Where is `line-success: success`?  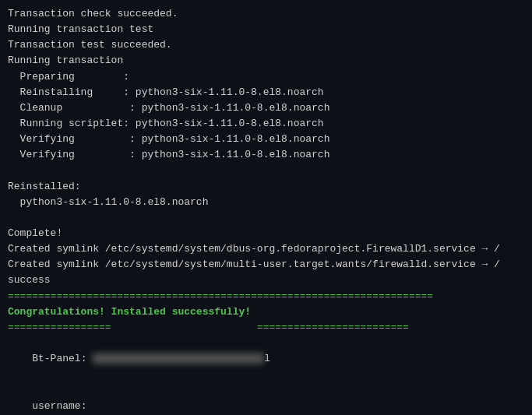 line-success: success is located at coordinates (266, 280).